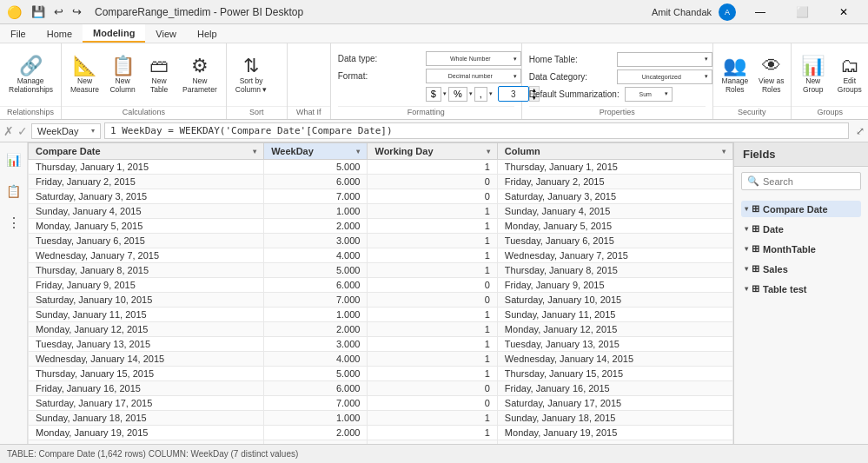  I want to click on field-group: ▾⊞MonthTable, so click(801, 248).